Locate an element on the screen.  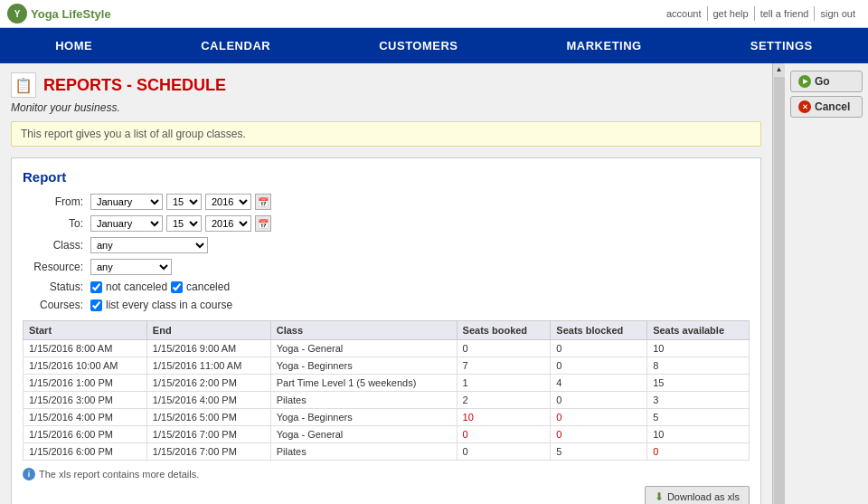
table-cell: 1/15/2016 1:00 PM is located at coordinates (85, 384).